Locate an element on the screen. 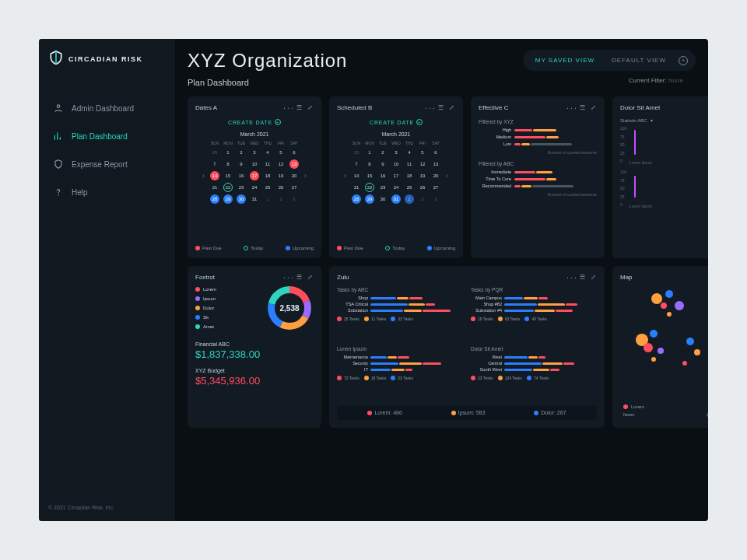 This screenshot has height=560, width=747. card-title: Dolor Sit Amet is located at coordinates (640, 107).